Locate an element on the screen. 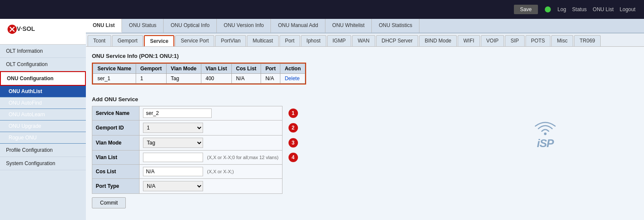  col-cos-list: Cos List is located at coordinates (246, 69).